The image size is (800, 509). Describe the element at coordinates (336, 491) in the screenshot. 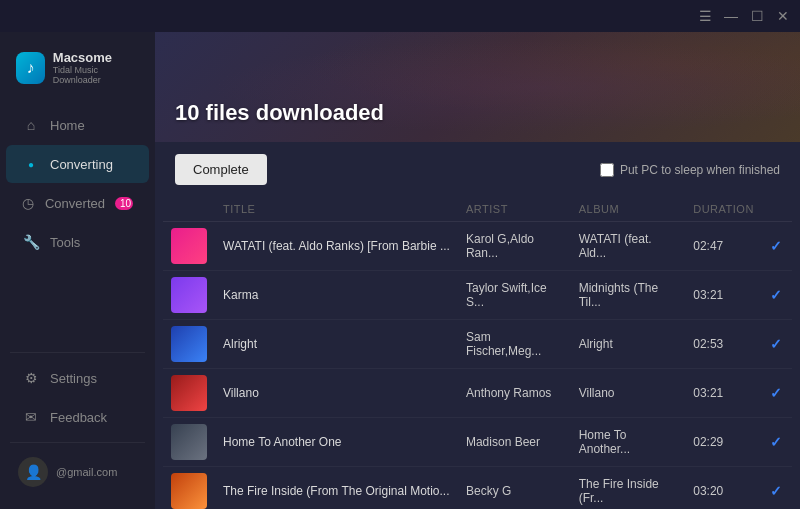

I see `track-title: The Fire Inside (From The Original Motio…` at that location.